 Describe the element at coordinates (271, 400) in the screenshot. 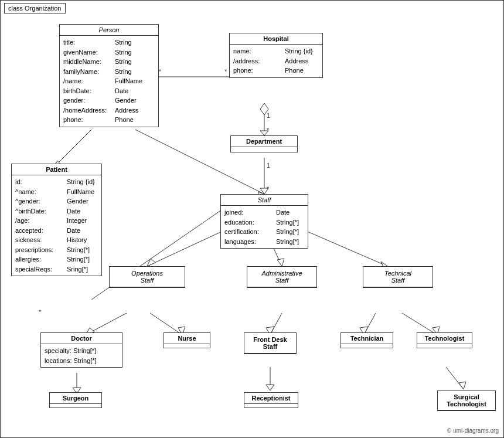

I see `class-receptionist: Receptionist` at that location.